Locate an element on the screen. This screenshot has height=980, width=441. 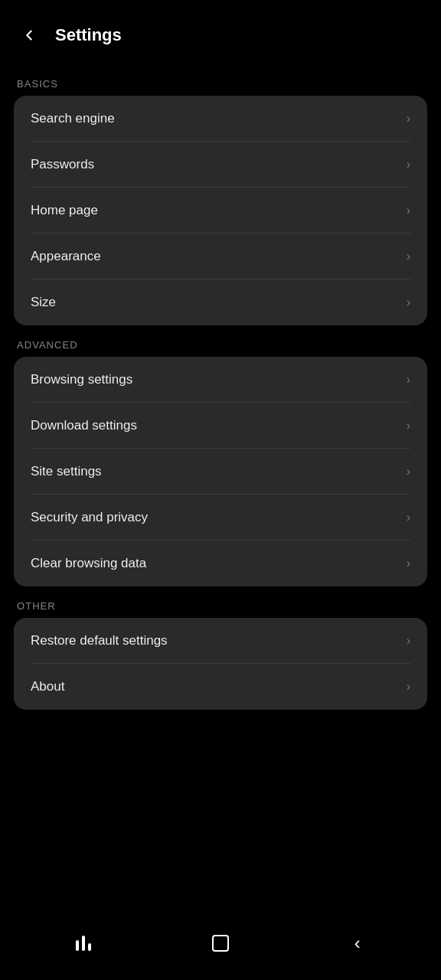
menu-item-search-engine: Search engine › is located at coordinates (220, 119).